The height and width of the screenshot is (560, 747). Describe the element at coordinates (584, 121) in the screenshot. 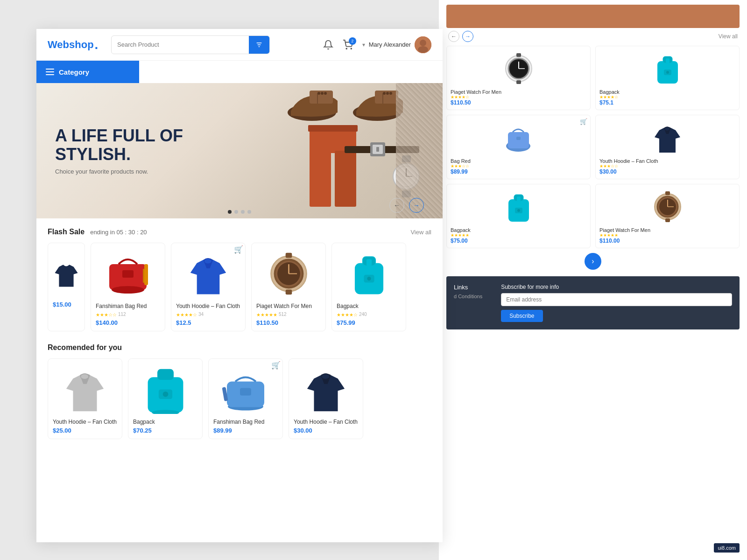

I see `rp-cart-icon-2: 🛒` at that location.